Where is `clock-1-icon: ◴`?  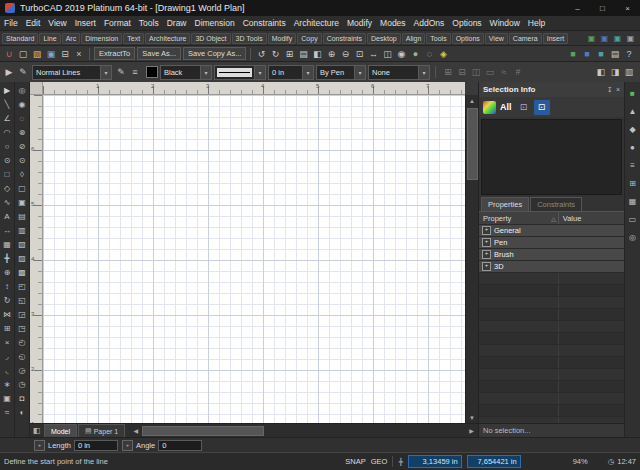 clock-1-icon: ◴ is located at coordinates (22, 342).